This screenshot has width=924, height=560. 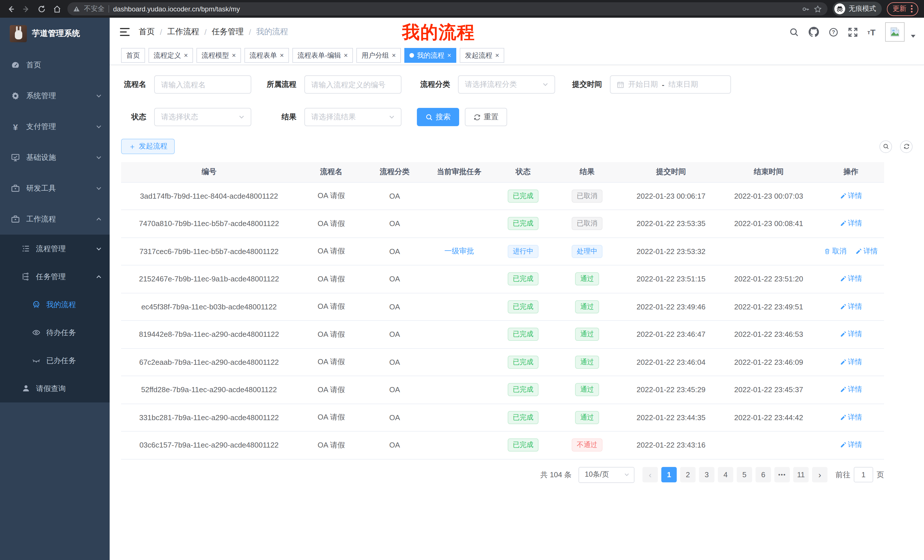 I want to click on page-button-6: 6, so click(x=764, y=475).